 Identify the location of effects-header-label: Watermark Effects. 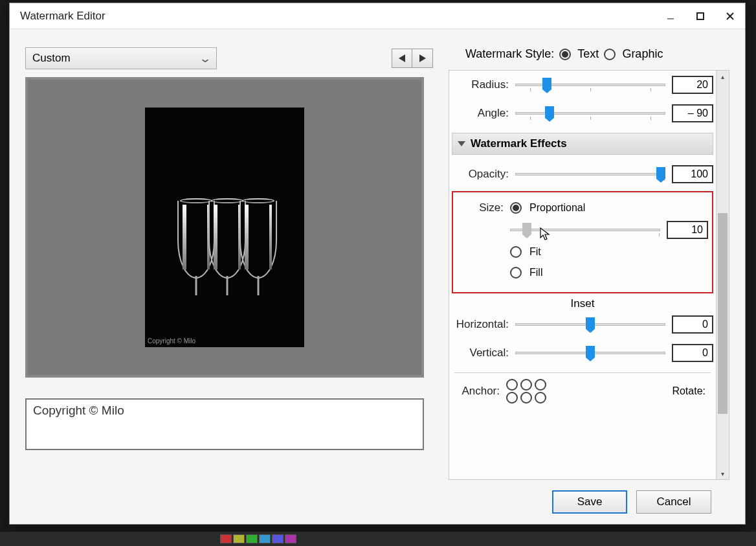
(519, 144).